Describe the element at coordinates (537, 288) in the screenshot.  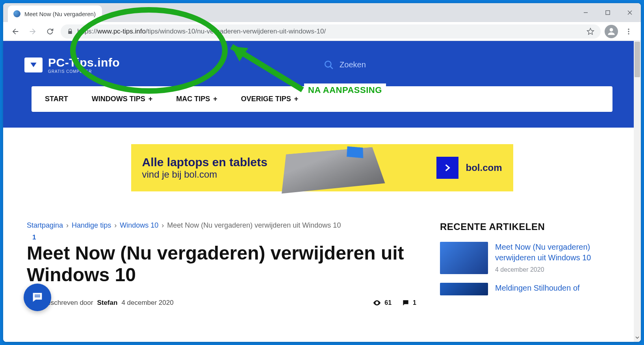
I see `recent-title: Meldingen Stilhouden of` at that location.